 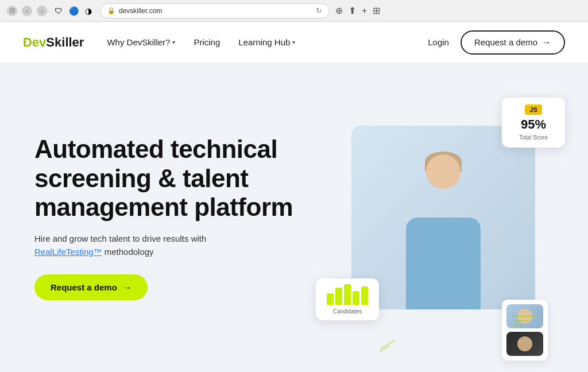 What do you see at coordinates (53, 42) in the screenshot?
I see `logo: DevSkiller` at bounding box center [53, 42].